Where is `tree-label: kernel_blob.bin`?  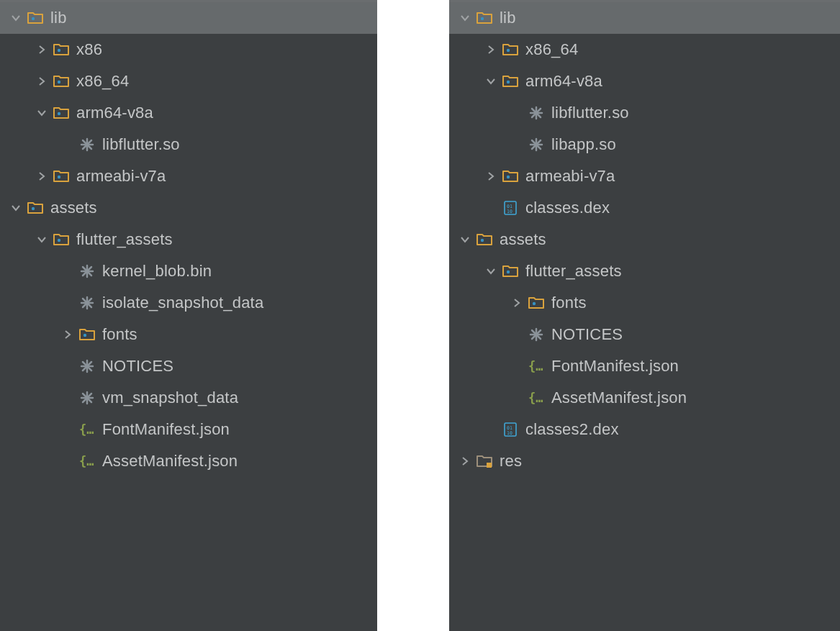
tree-label: kernel_blob.bin is located at coordinates (157, 271).